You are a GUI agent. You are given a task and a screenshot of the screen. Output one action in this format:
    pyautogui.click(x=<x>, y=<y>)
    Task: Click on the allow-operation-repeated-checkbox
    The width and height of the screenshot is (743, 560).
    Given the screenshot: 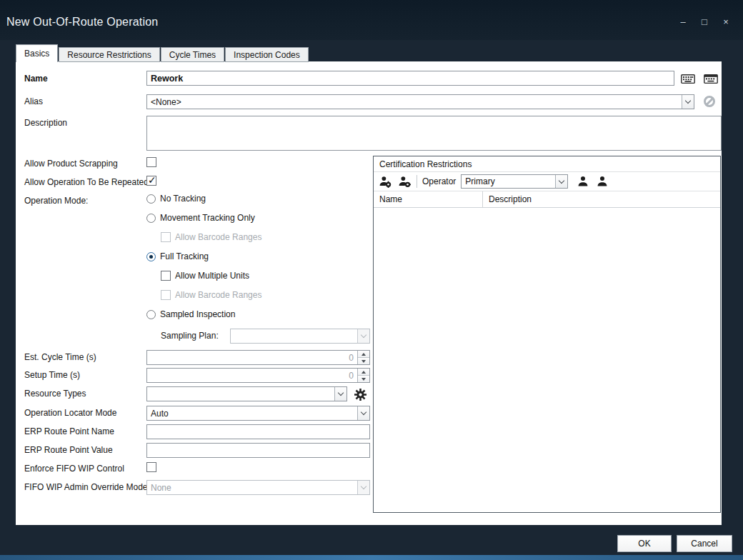 What is the action you would take?
    pyautogui.click(x=151, y=181)
    